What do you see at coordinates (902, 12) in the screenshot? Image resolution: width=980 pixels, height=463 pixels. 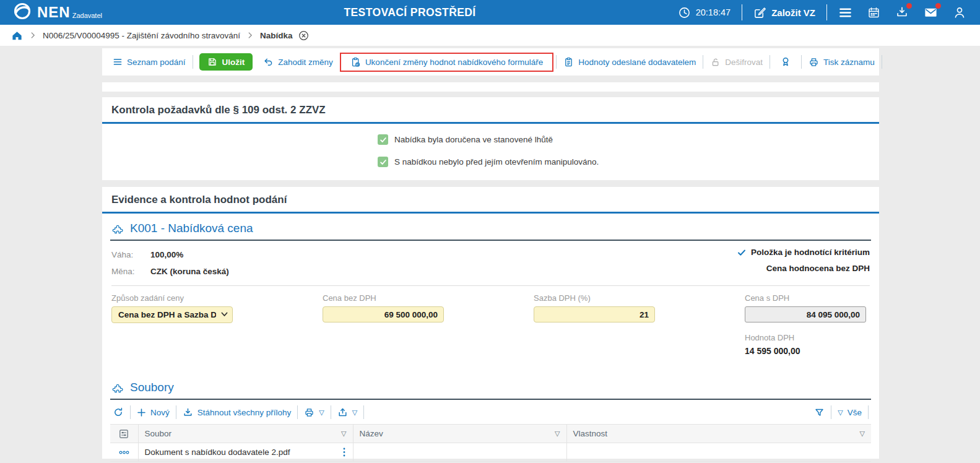 I see `download-tray-icon` at bounding box center [902, 12].